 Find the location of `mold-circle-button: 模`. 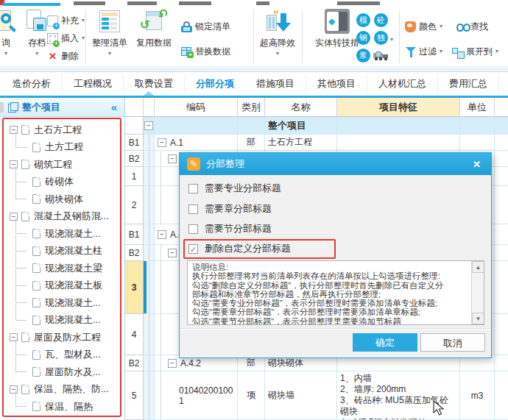

mold-circle-button: 模 is located at coordinates (364, 21).